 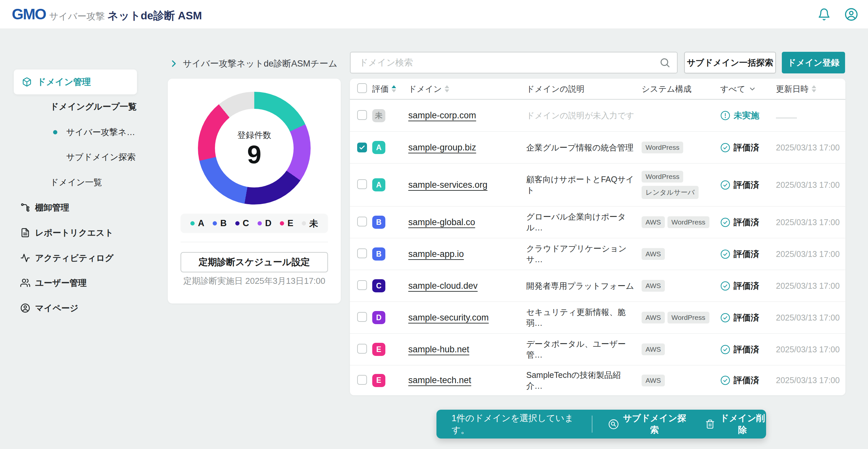 What do you see at coordinates (838, 14) in the screenshot?
I see `header-icons` at bounding box center [838, 14].